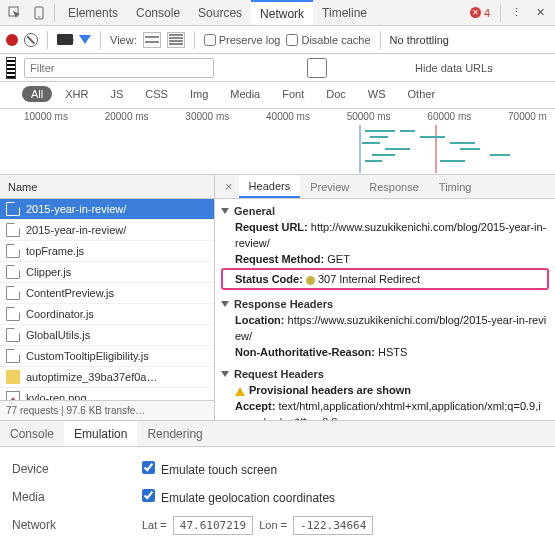 Image resolution: width=555 pixels, height=556 pixels. I want to click on inspect-icon, so click(15, 13).